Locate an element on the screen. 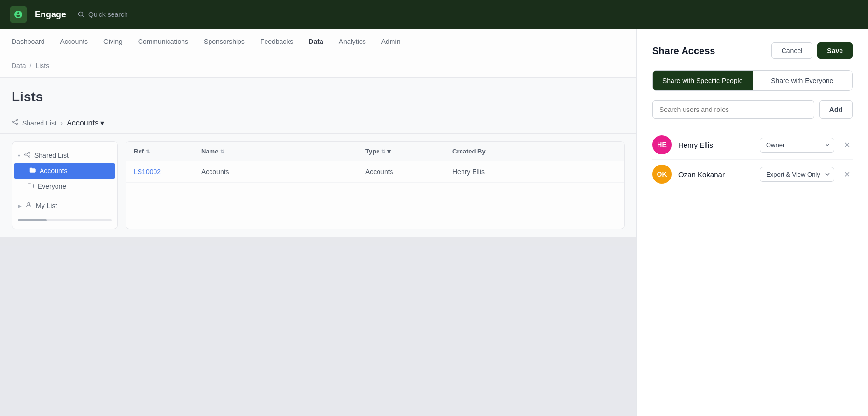 The width and height of the screenshot is (868, 416). modal-header: Share Access Cancel Save is located at coordinates (752, 51).